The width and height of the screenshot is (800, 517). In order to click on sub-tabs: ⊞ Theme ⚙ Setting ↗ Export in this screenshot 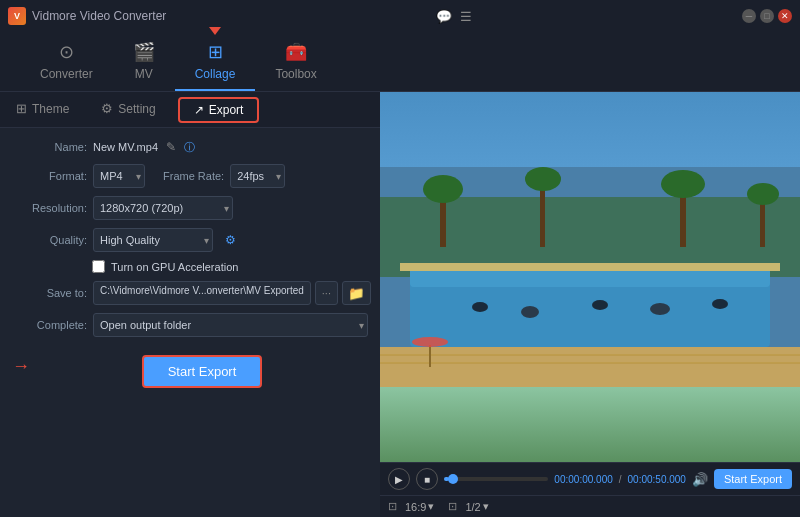, I will do `click(190, 110)`.